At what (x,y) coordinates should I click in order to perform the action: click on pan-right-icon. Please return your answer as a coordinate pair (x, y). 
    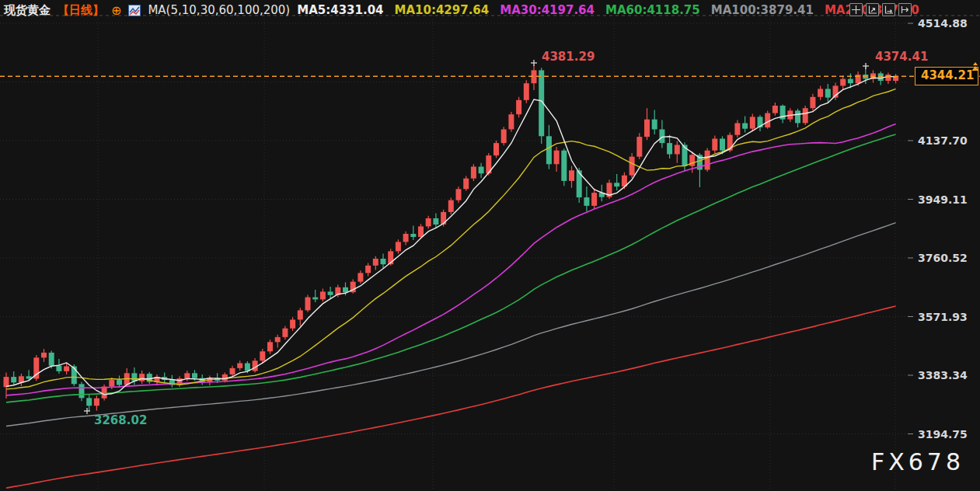
    Looking at the image, I should click on (905, 9).